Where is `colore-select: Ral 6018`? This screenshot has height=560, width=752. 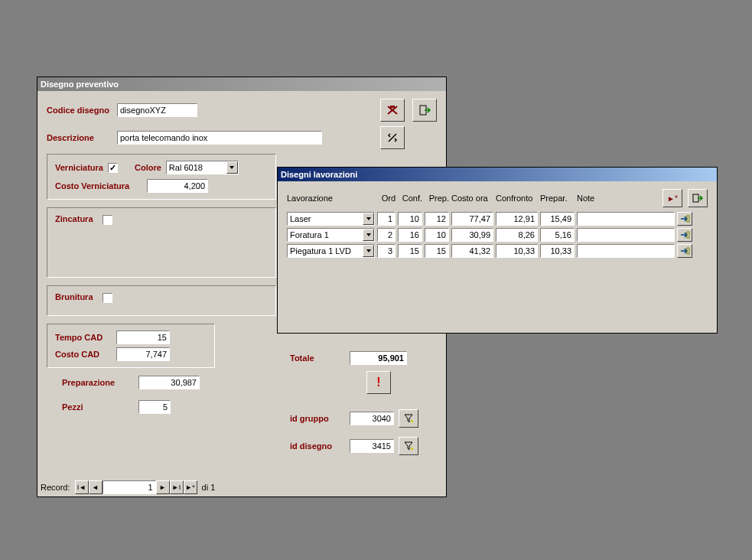 colore-select: Ral 6018 is located at coordinates (202, 168).